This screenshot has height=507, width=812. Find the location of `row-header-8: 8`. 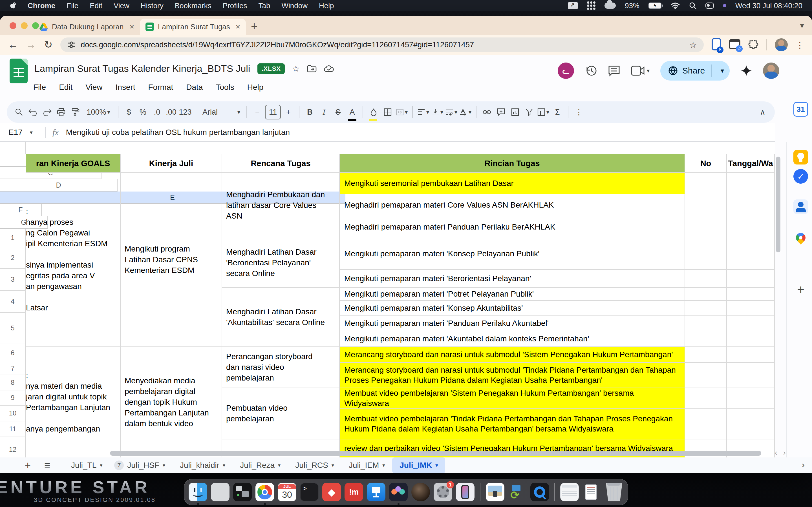

row-header-8: 8 is located at coordinates (13, 383).